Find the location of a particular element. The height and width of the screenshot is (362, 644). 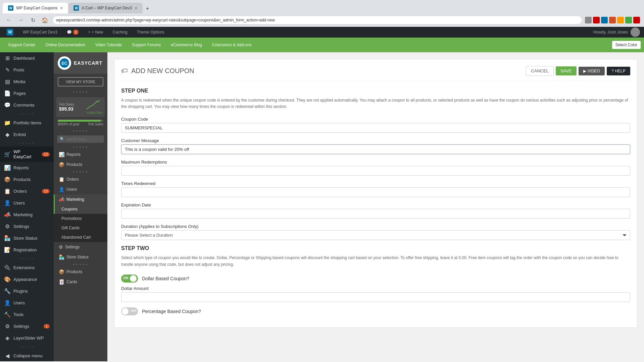

search-input is located at coordinates (84, 139).